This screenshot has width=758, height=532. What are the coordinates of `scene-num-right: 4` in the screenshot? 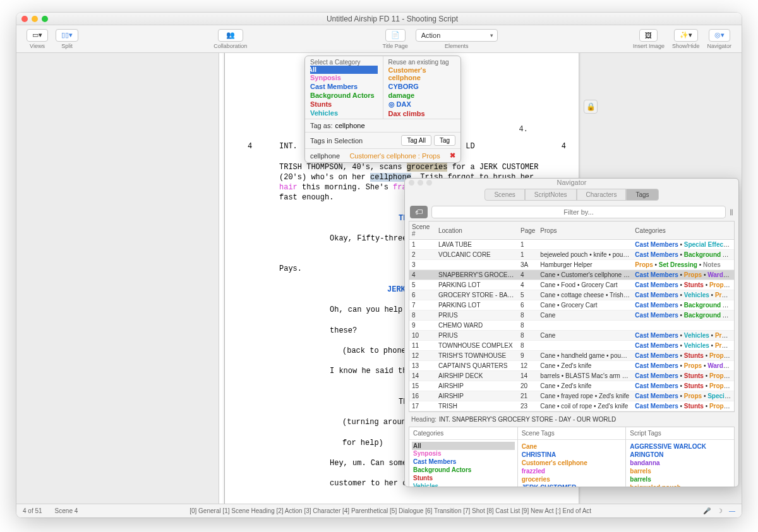 It's located at (563, 146).